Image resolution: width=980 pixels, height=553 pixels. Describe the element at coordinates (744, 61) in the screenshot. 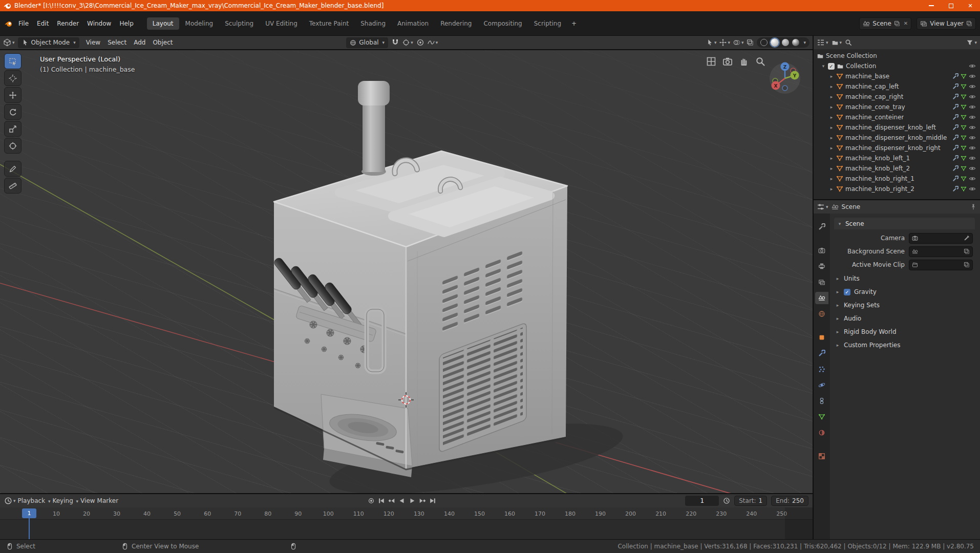

I see `pan-view-icon` at that location.